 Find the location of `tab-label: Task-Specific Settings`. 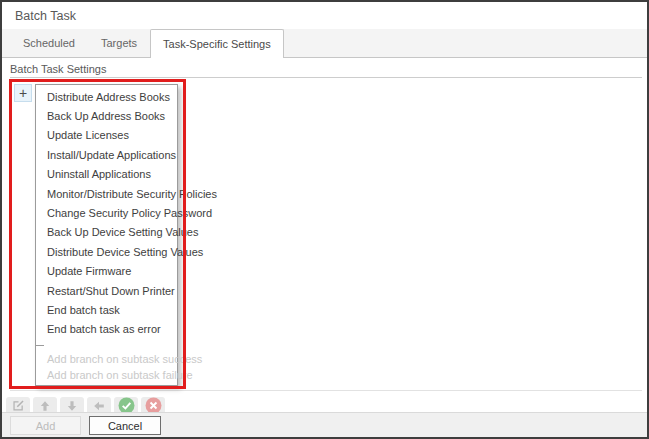

tab-label: Task-Specific Settings is located at coordinates (217, 44).